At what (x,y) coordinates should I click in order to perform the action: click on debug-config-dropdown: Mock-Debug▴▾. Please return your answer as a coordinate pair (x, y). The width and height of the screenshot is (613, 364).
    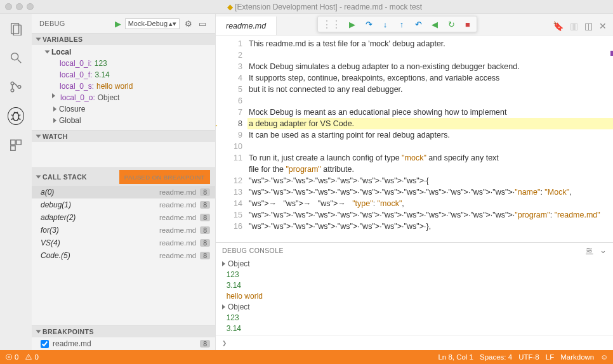
    Looking at the image, I should click on (152, 24).